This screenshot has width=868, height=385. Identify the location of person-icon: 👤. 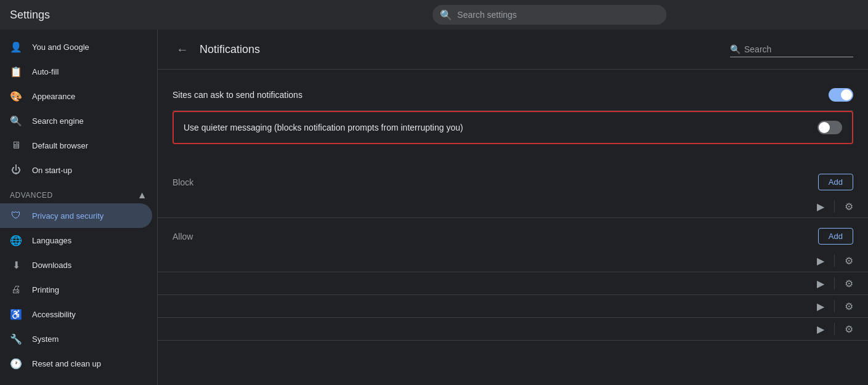
(16, 47).